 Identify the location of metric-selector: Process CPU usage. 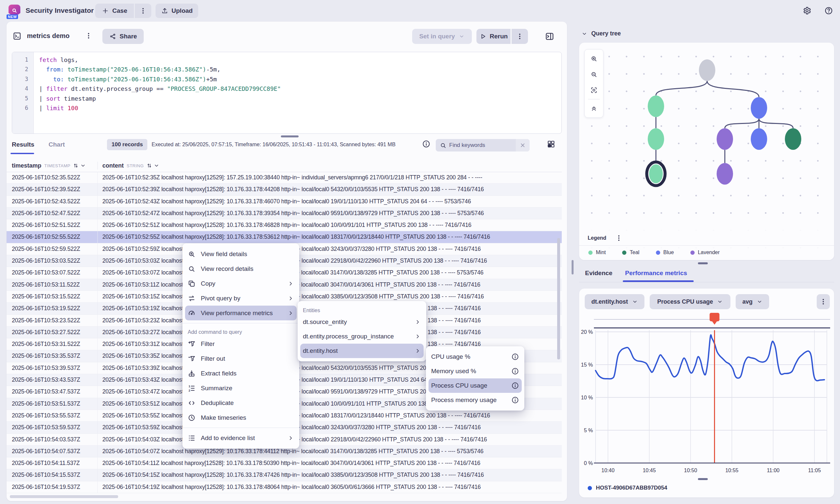
(690, 302).